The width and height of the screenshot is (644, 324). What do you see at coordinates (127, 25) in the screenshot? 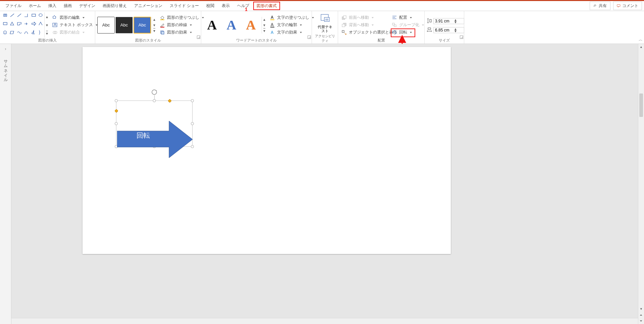
I see `shape-styles-gallery: Abc Abc Abc ▴ ▾ ▾` at bounding box center [127, 25].